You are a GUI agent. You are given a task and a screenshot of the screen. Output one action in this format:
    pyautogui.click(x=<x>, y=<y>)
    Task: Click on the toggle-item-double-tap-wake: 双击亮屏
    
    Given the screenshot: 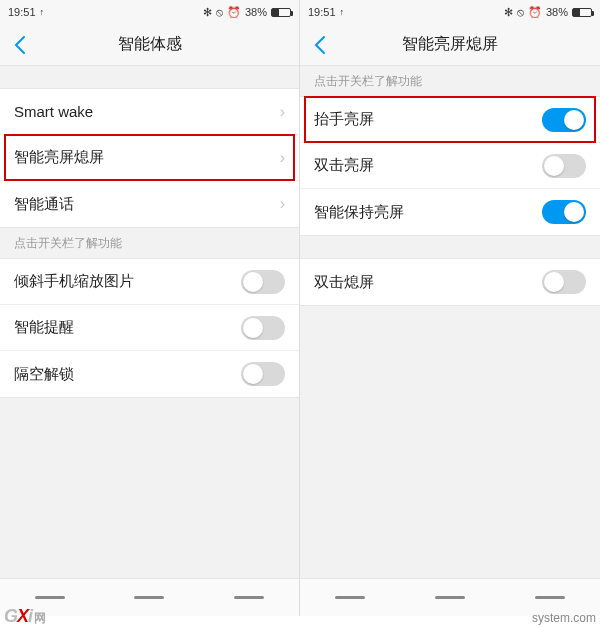 What is the action you would take?
    pyautogui.click(x=450, y=166)
    